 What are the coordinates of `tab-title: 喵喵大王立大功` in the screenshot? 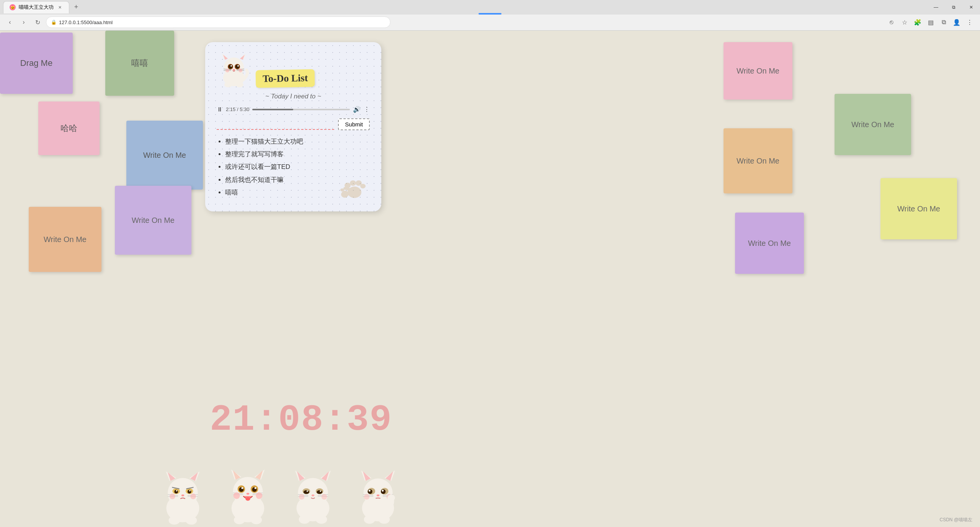 It's located at (36, 7).